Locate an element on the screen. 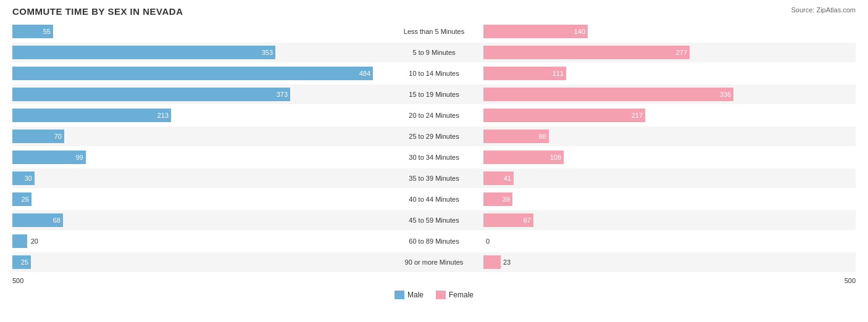 The image size is (868, 322). bar-label: 10 to 14 Minutes is located at coordinates (434, 73).